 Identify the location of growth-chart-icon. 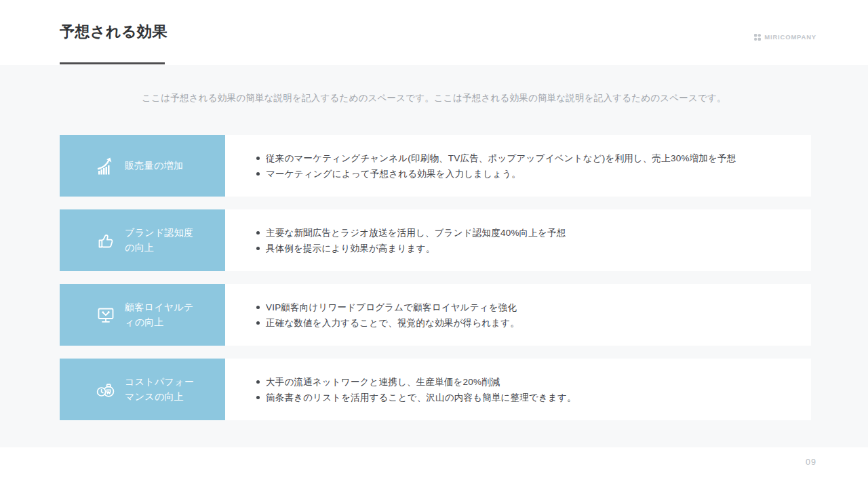
(106, 166).